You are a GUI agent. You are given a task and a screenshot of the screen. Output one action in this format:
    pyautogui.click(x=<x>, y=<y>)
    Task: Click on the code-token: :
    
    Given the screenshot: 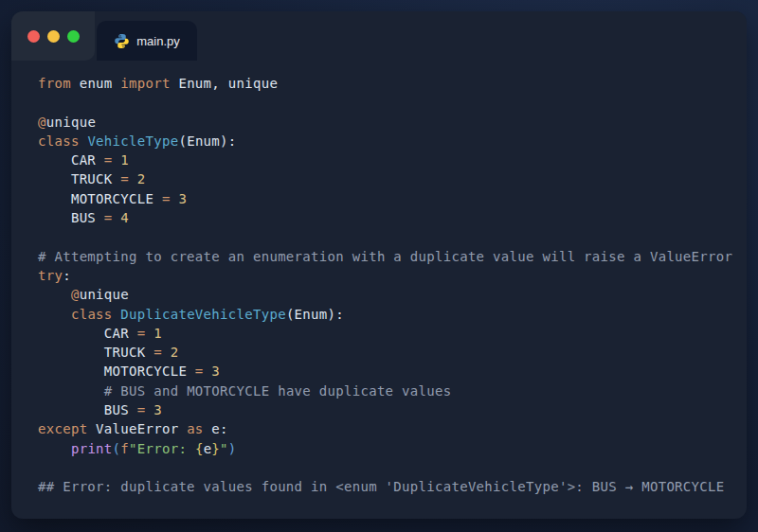 What is the action you would take?
    pyautogui.click(x=66, y=275)
    